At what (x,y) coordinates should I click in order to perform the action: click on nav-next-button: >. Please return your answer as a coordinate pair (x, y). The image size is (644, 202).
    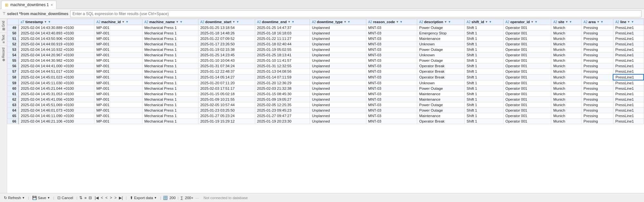
    Looking at the image, I should click on (111, 198).